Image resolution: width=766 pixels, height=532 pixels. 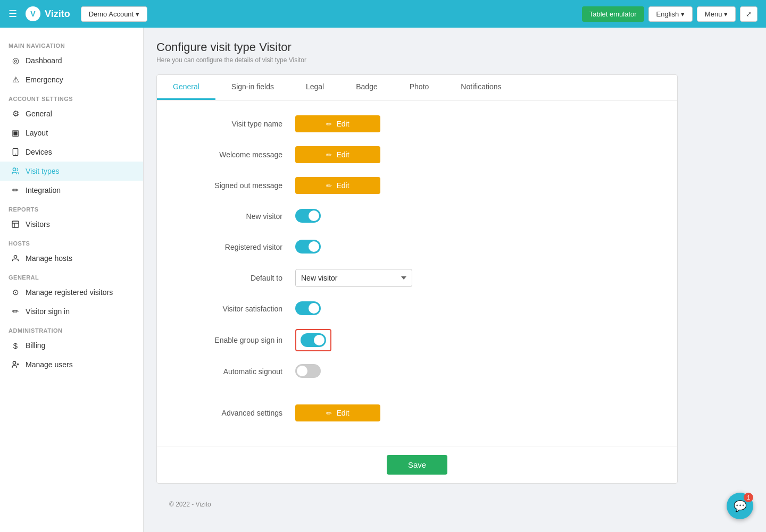 I want to click on demo-account-button: Demo Account ▾, so click(x=114, y=14).